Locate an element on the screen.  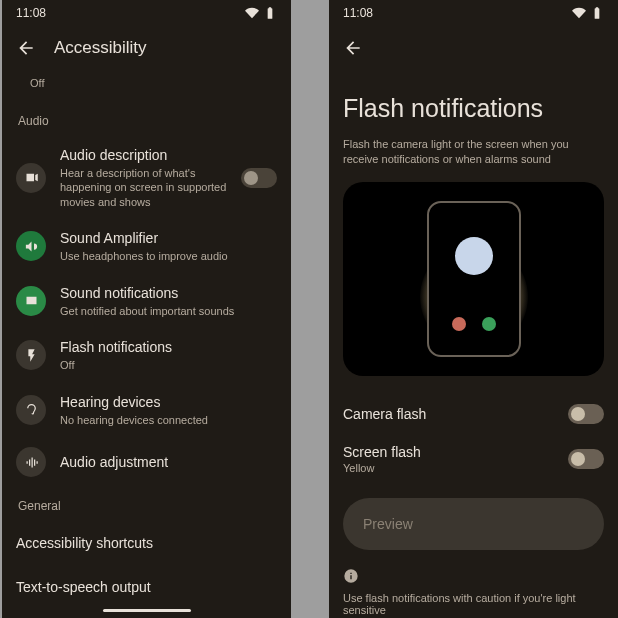
row-title: Sound Amplifier is located at coordinates (168, 238).